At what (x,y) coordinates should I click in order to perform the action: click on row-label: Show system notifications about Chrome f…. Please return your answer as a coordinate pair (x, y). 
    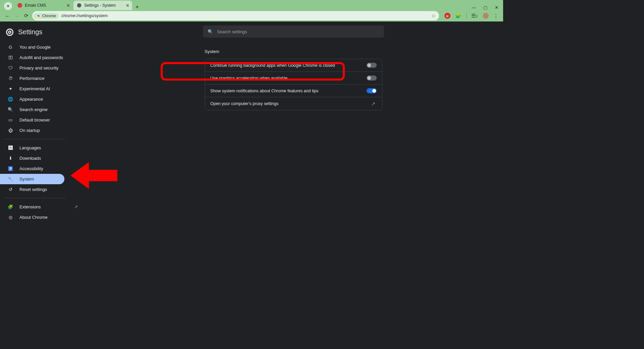
    Looking at the image, I should click on (264, 91).